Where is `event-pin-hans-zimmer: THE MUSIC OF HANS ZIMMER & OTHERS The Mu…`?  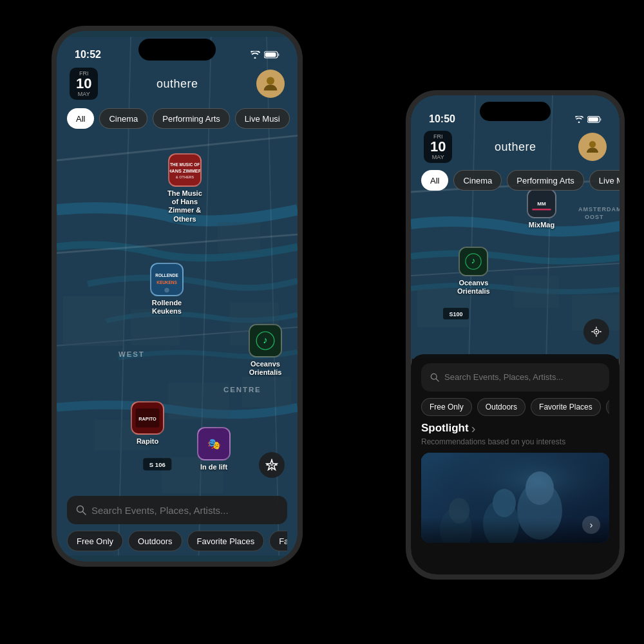
event-pin-hans-zimmer: THE MUSIC OF HANS ZIMMER & OTHERS The Mu… is located at coordinates (185, 188).